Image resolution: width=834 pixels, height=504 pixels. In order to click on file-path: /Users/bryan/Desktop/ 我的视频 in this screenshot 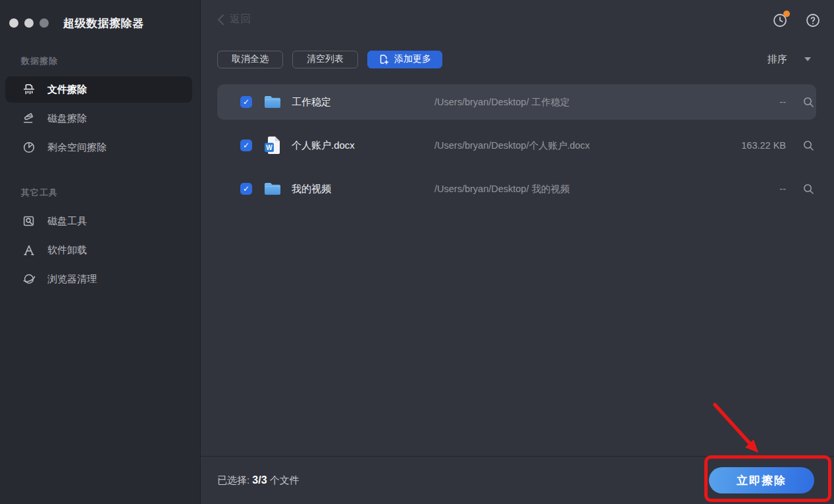, I will do `click(581, 189)`.